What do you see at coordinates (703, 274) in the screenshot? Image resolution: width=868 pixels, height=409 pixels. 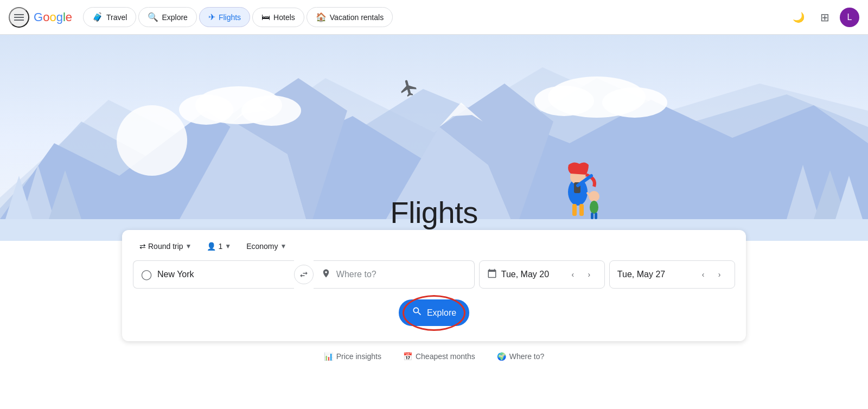 I see `return-date-prev: ‹` at bounding box center [703, 274].